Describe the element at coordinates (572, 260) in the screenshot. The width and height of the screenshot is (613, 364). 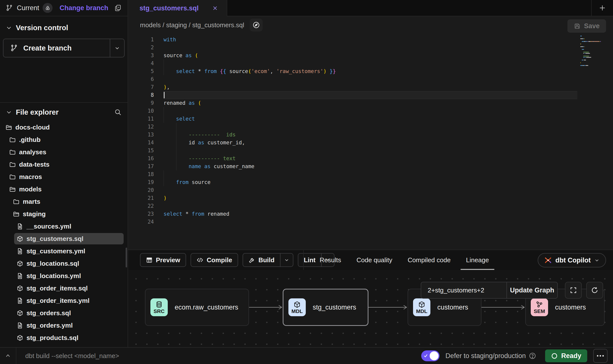
I see `dbt-copilot-button: dbt Copilot` at that location.